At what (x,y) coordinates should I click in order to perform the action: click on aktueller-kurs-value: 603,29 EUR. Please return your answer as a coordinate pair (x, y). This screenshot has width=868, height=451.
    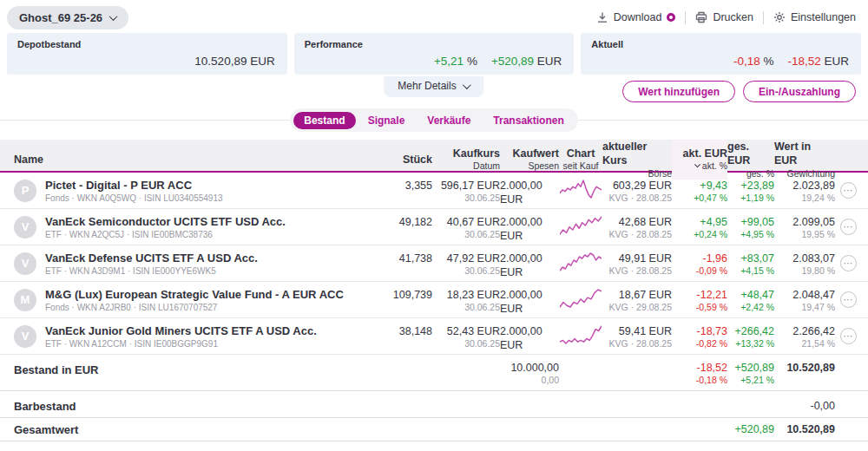
    Looking at the image, I should click on (642, 186).